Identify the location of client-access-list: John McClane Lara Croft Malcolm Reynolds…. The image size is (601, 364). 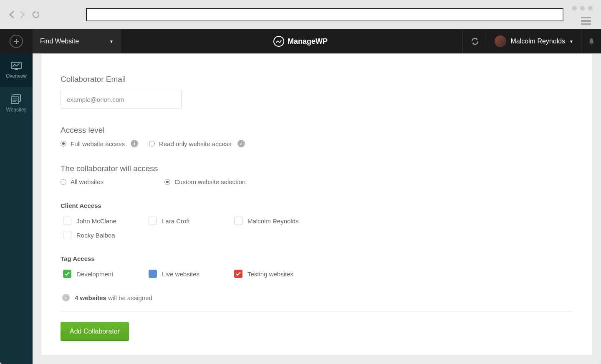
(318, 228).